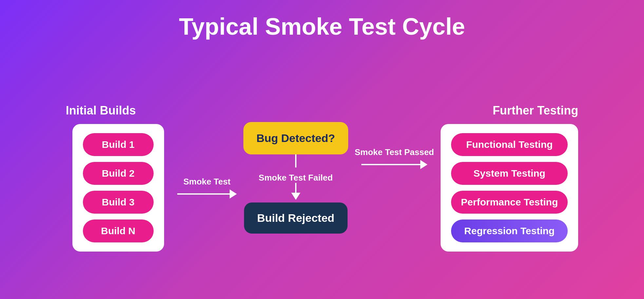 The image size is (644, 299). What do you see at coordinates (203, 194) in the screenshot?
I see `smoke-test-hline` at bounding box center [203, 194].